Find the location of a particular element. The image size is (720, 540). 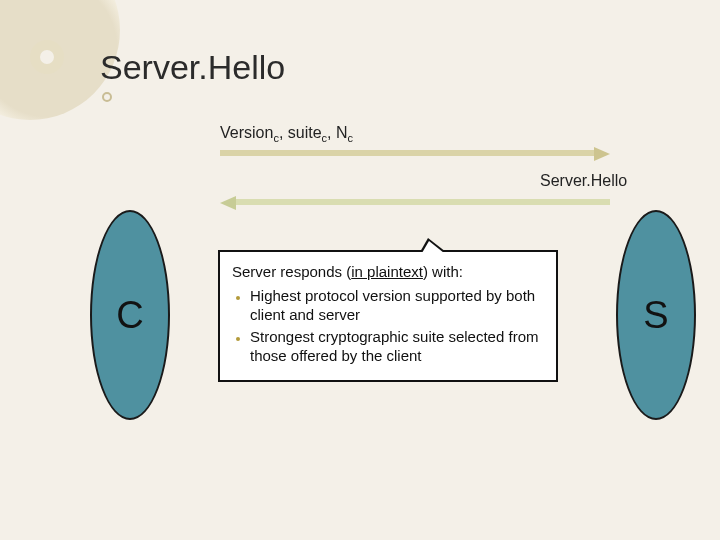

infobox-bullet: Highest protocol version supported by bo… is located at coordinates (397, 306).